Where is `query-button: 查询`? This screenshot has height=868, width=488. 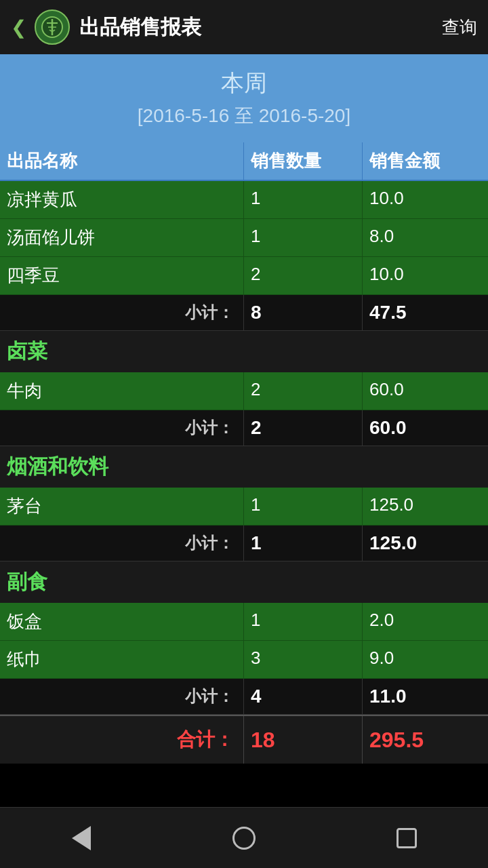 query-button: 查询 is located at coordinates (460, 27).